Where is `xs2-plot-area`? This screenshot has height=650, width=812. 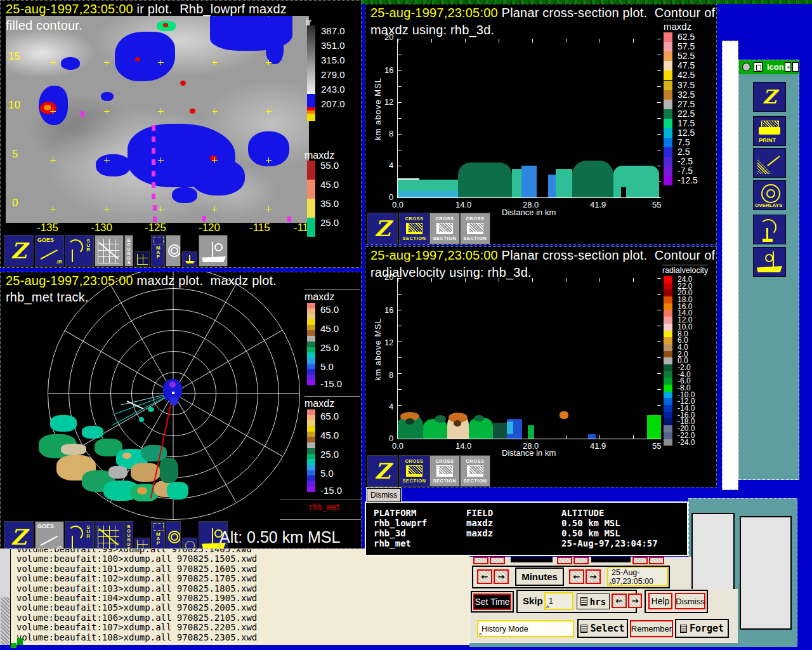
xs2-plot-area is located at coordinates (529, 359).